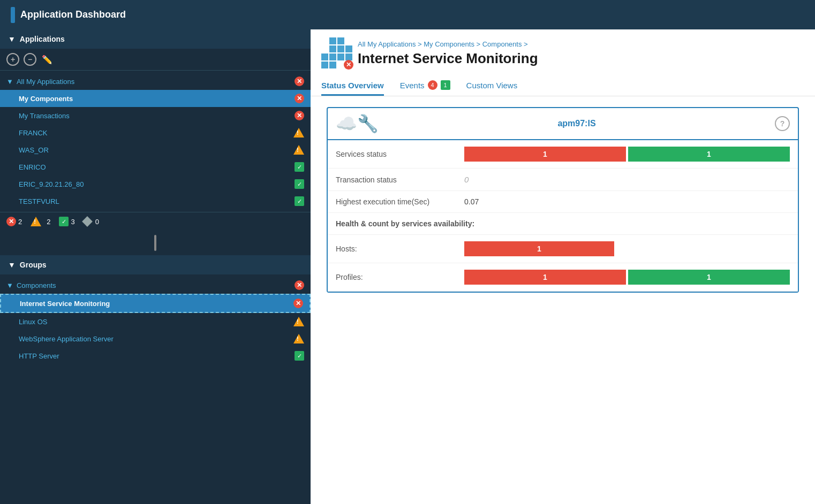 Image resolution: width=815 pixels, height=504 pixels. What do you see at coordinates (66, 339) in the screenshot?
I see `websphere-label: WebSphere Application Server` at bounding box center [66, 339].